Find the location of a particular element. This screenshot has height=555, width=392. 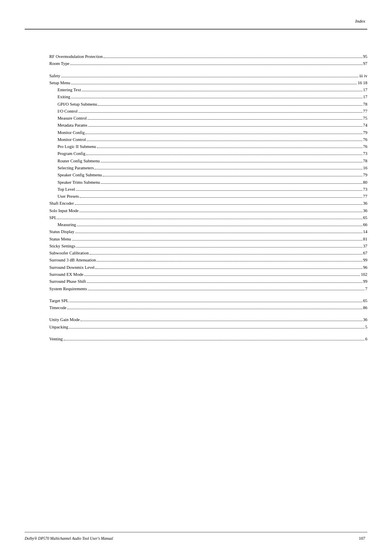

list-item: Unpacking5 is located at coordinates (208, 327).